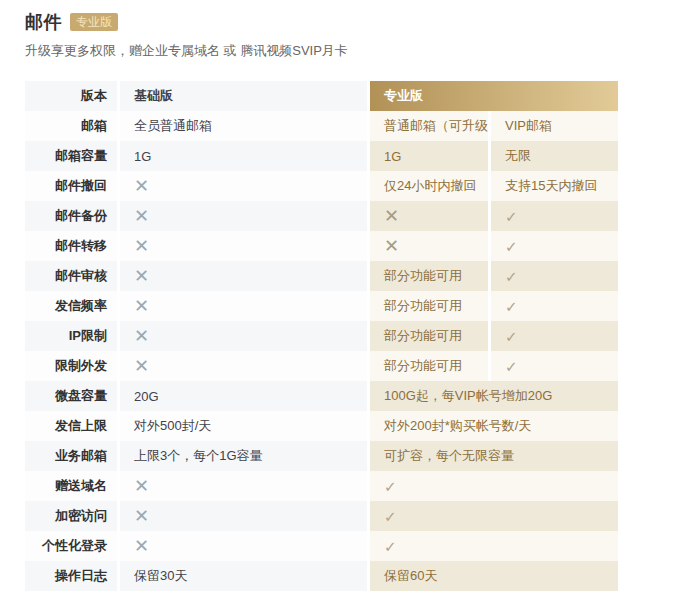  Describe the element at coordinates (429, 156) in the screenshot. I see `pro-cell: 1G` at that location.